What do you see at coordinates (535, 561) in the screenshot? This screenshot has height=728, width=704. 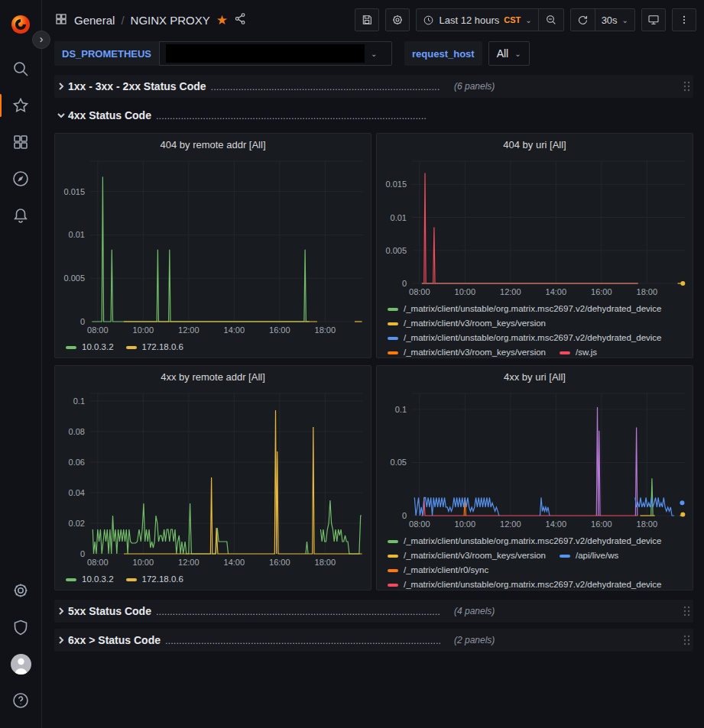 I see `panel-legend: /_matrix/client/unstable/org.matrix.msc2…` at bounding box center [535, 561].